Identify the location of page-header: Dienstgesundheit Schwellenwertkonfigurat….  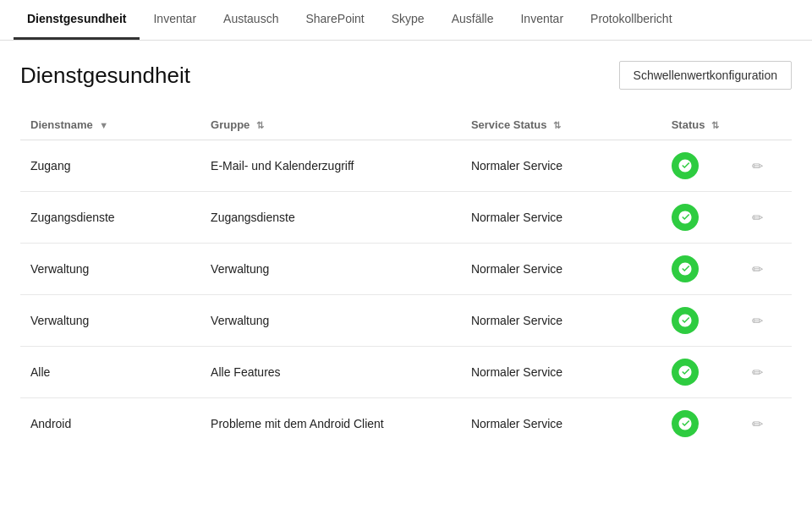
(406, 75).